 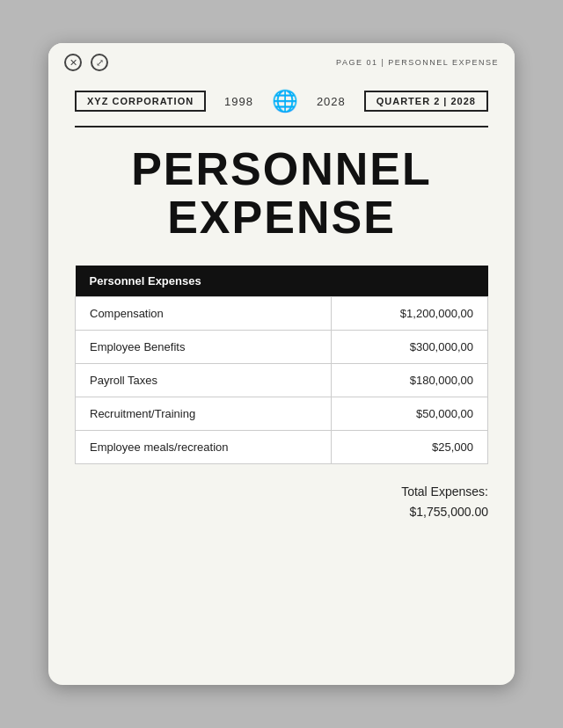 What do you see at coordinates (282, 501) in the screenshot?
I see `totals-section: Total Expenses: $1,755,000.00` at bounding box center [282, 501].